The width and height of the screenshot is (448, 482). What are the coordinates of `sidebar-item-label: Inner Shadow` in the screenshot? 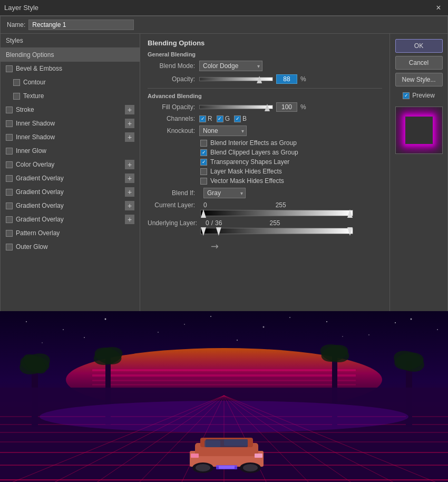 It's located at (70, 123).